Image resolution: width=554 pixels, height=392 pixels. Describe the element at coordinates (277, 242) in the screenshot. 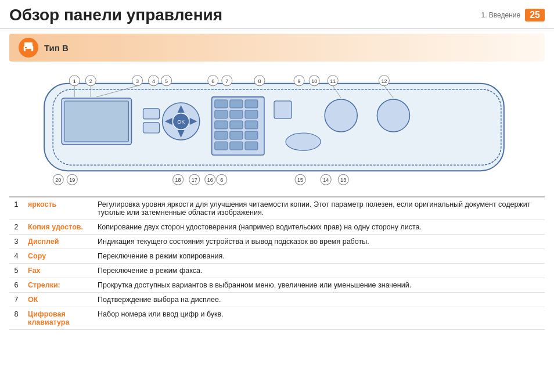

I see `table-row: 3 Дисплей Индикация текущего состояния у…` at that location.